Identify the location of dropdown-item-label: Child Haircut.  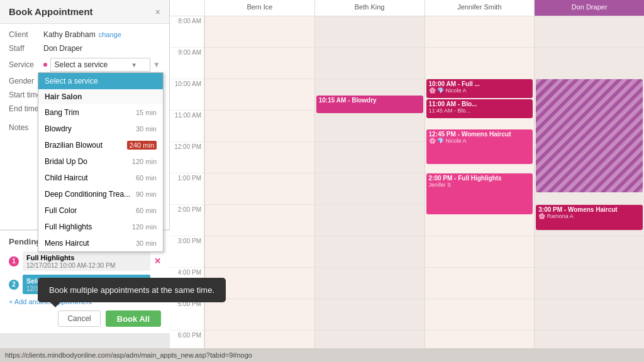
(67, 178).